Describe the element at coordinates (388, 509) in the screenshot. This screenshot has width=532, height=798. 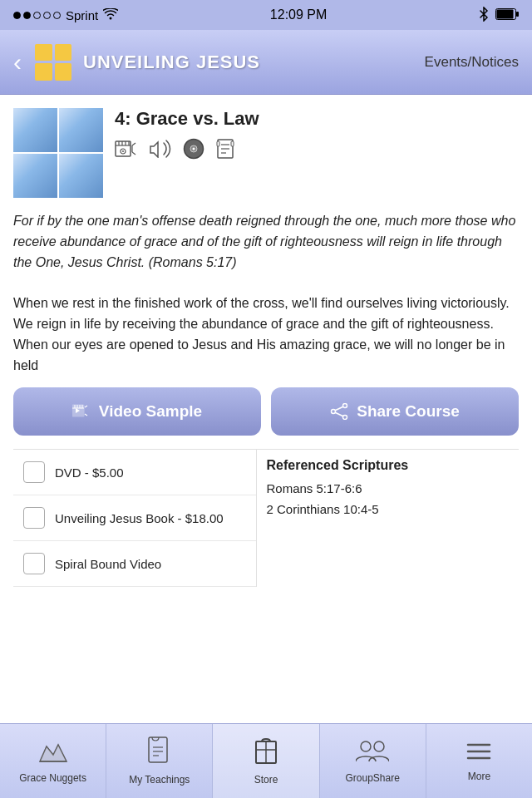
I see `scripture-2: 2 Corinthians 10:4-5` at that location.